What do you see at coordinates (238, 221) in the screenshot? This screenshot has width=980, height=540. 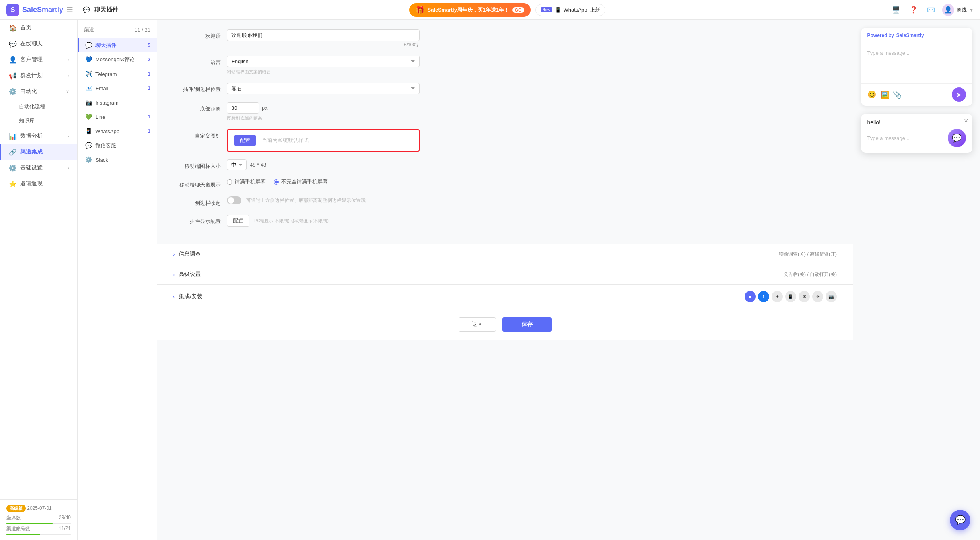 I see `plugin-display-config-button: 配置` at bounding box center [238, 221].